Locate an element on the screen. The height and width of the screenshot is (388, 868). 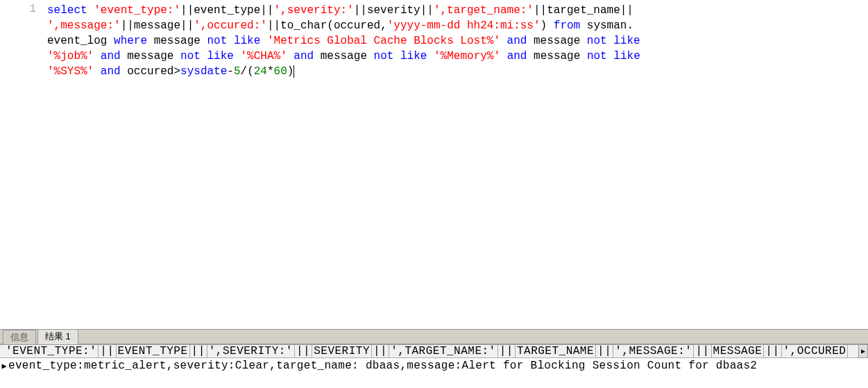
col-header: ',OCCURED is located at coordinates (815, 351).